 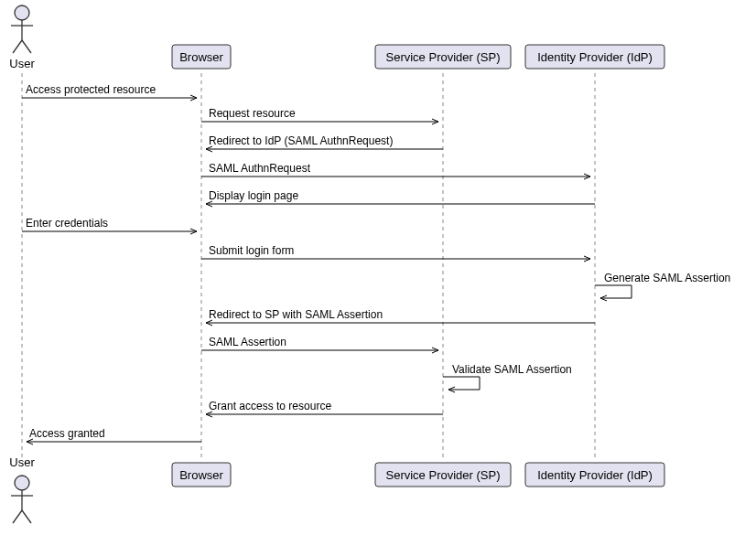 I want to click on browser-label-top: Browser, so click(x=201, y=57).